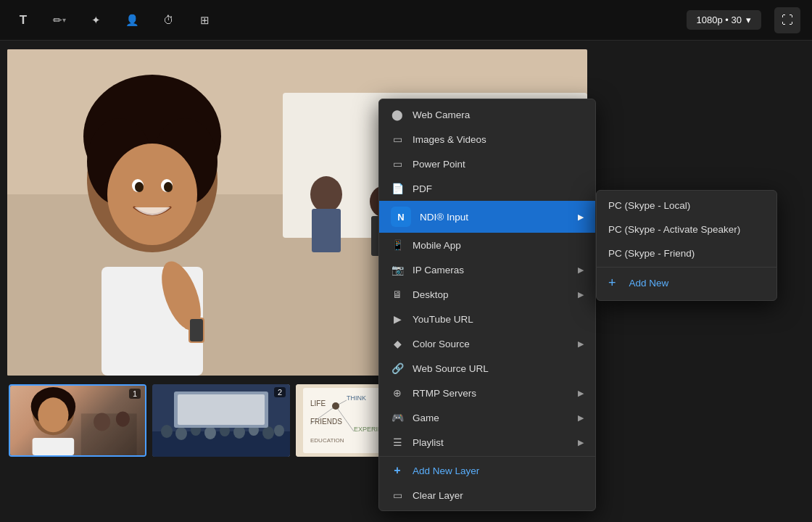 The height and width of the screenshot is (522, 812). I want to click on pdf-icon: 📄, so click(397, 188).